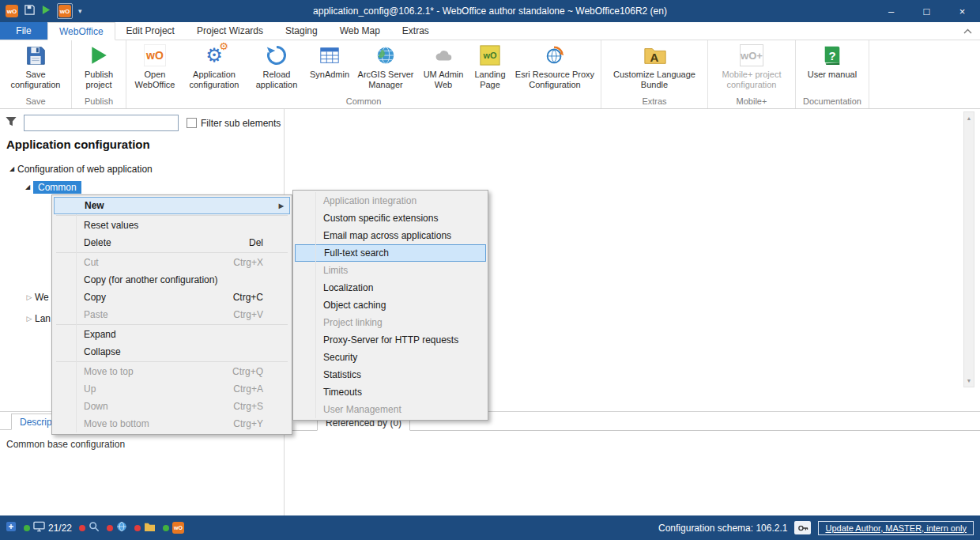 The image size is (980, 540). I want to click on menu-item-move-to-bottom: Move to bottomCtrg+Y, so click(172, 424).